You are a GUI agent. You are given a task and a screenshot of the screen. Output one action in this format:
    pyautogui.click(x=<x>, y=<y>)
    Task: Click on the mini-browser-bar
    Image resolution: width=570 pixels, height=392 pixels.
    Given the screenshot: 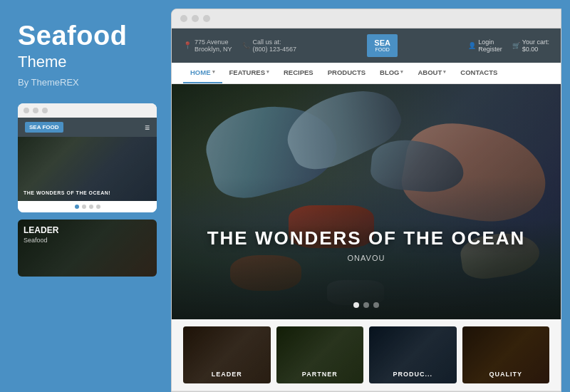 What is the action you would take?
    pyautogui.click(x=87, y=110)
    